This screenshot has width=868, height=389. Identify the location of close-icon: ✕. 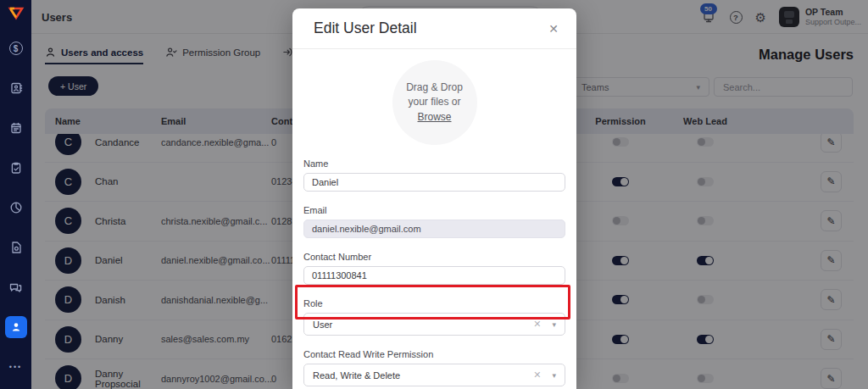
(554, 29).